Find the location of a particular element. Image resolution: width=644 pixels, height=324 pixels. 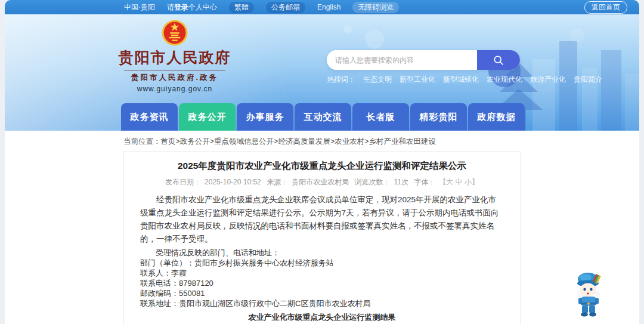

font-size-label: 字体： is located at coordinates (425, 182).